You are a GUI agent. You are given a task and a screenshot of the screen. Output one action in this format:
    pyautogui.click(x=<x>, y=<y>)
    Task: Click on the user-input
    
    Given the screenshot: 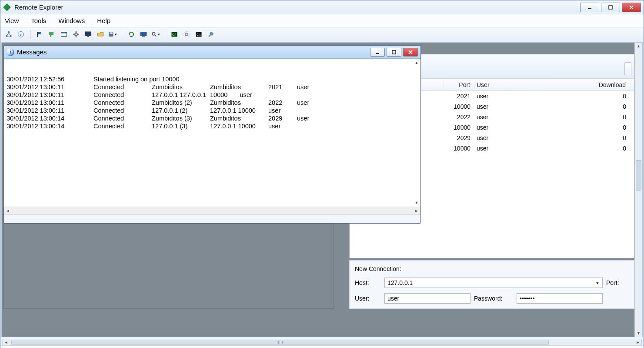 What is the action you would take?
    pyautogui.click(x=427, y=298)
    